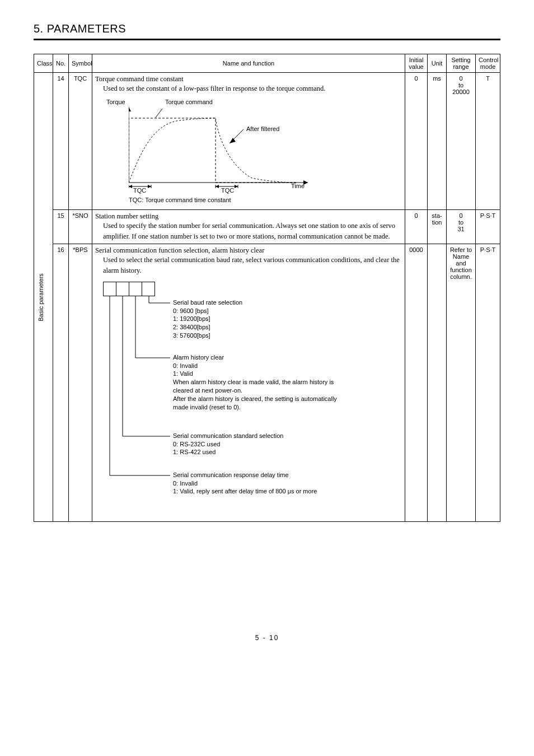  What do you see at coordinates (61, 141) in the screenshot?
I see `no-cell: 14` at bounding box center [61, 141].